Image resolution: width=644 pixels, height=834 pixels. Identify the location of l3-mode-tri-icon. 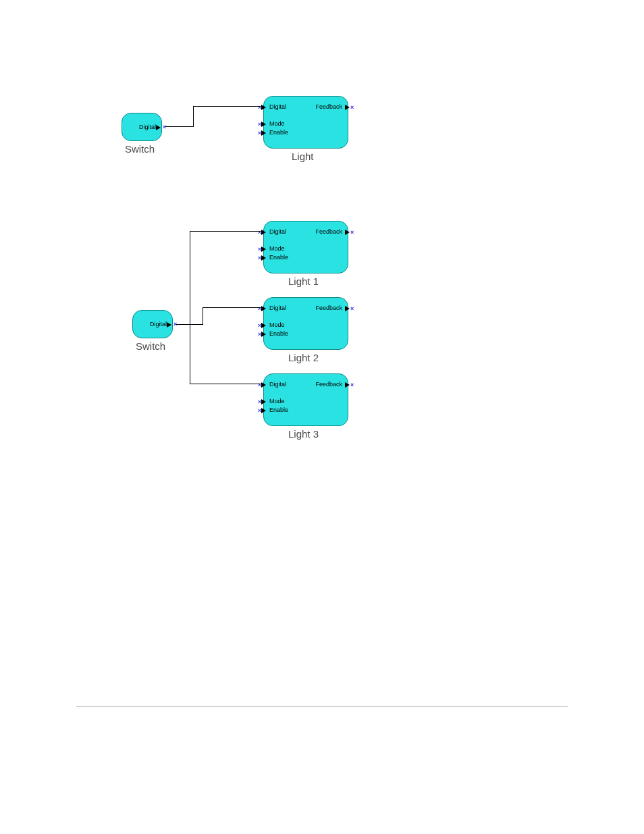
(263, 402).